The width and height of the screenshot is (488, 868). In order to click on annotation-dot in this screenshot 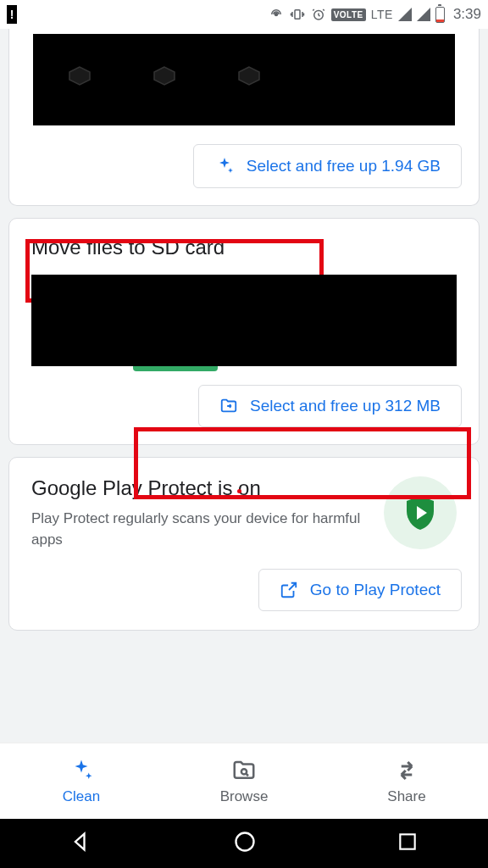, I will do `click(239, 492)`.